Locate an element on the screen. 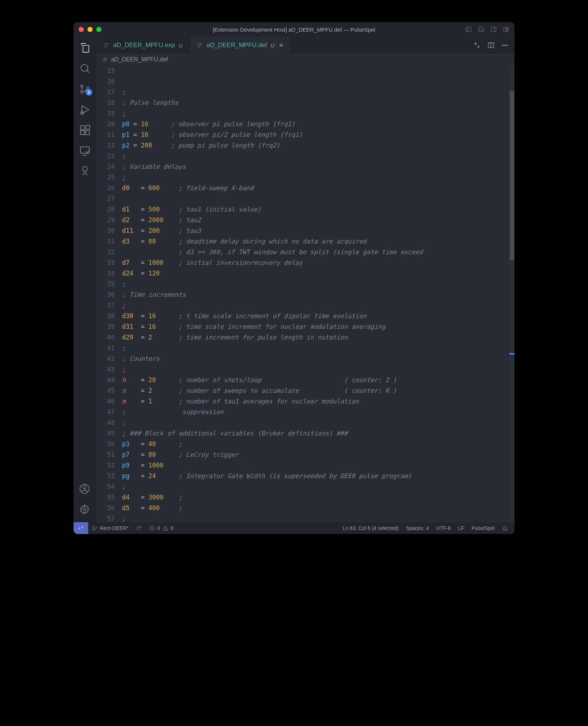  code-line: h = 20 ; number of shots/loop ( counter:… is located at coordinates (318, 380).